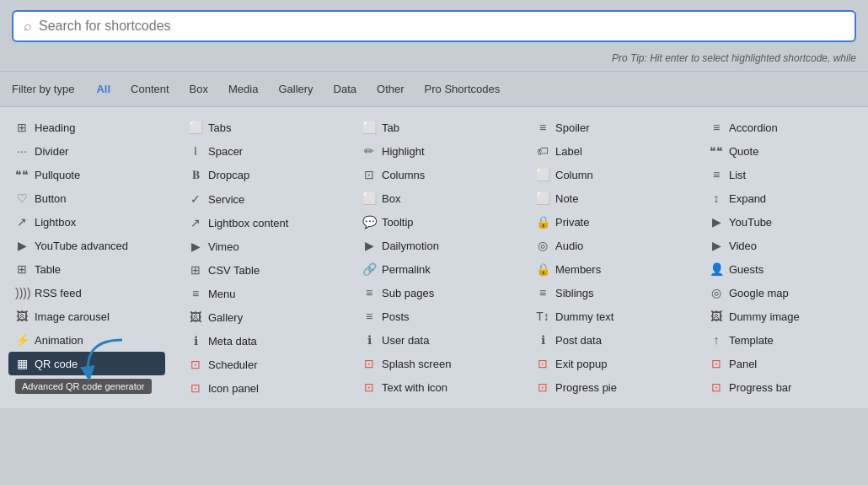 The image size is (868, 485). What do you see at coordinates (346, 89) in the screenshot?
I see `filter-tab-data: Data` at bounding box center [346, 89].